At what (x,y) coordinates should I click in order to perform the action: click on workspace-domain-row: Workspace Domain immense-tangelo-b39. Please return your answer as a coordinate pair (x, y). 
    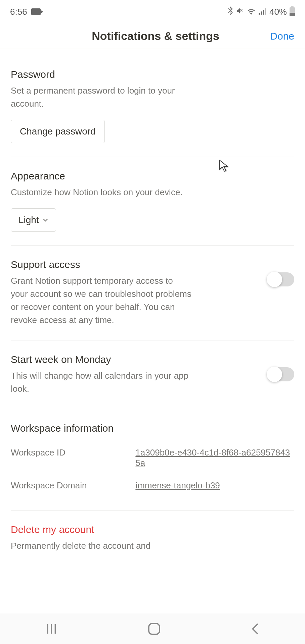
    Looking at the image, I should click on (152, 486).